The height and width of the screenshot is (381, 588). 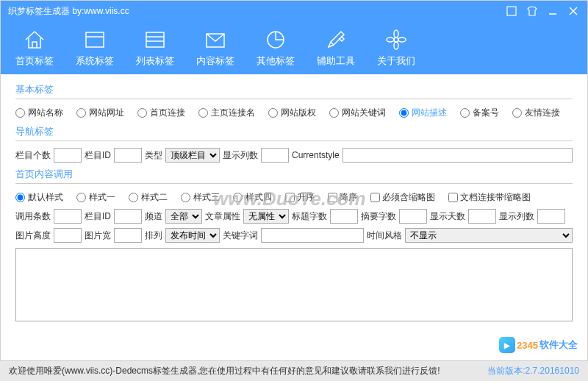 What do you see at coordinates (35, 48) in the screenshot?
I see `nav-home-tags: 首页标签` at bounding box center [35, 48].